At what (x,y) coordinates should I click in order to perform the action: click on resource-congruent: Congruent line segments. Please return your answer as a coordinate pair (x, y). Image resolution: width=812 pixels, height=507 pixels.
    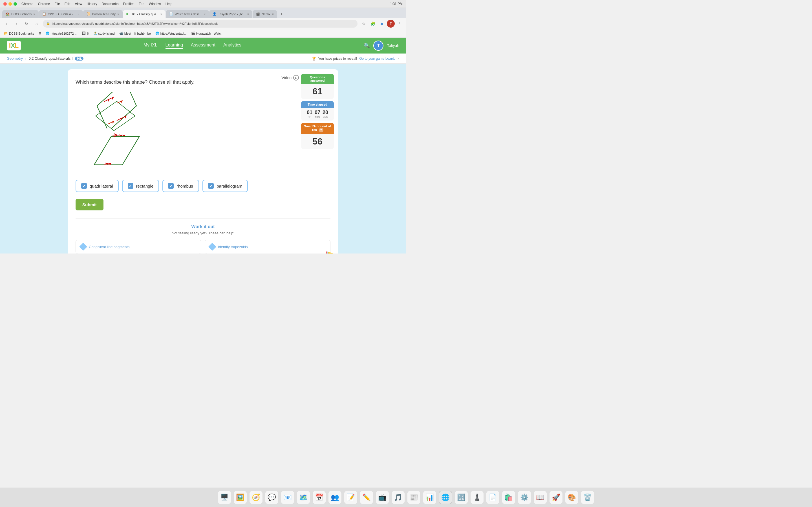
    Looking at the image, I should click on (138, 247).